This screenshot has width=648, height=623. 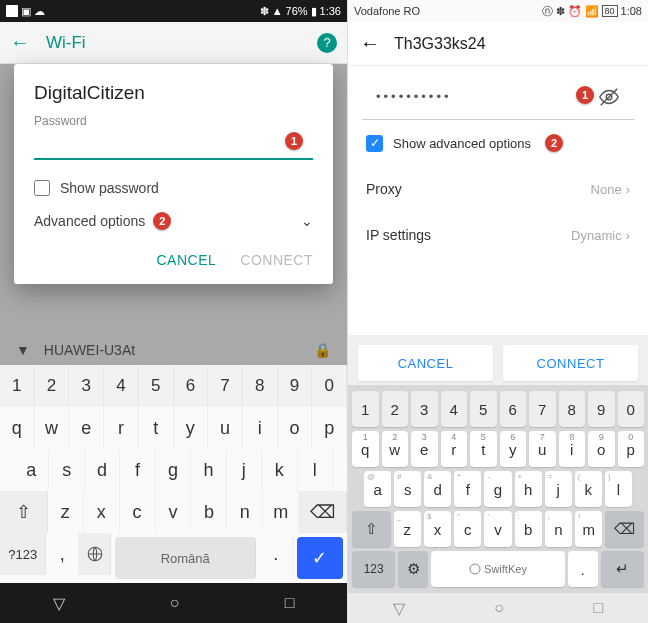 I want to click on key-o: 9o, so click(x=602, y=449).